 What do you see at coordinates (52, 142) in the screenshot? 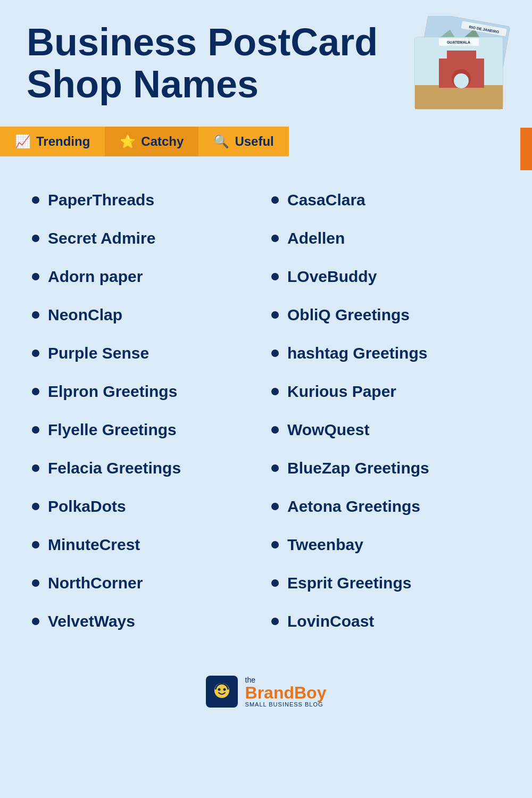
I see `badge-trending: 📈 Trending` at bounding box center [52, 142].